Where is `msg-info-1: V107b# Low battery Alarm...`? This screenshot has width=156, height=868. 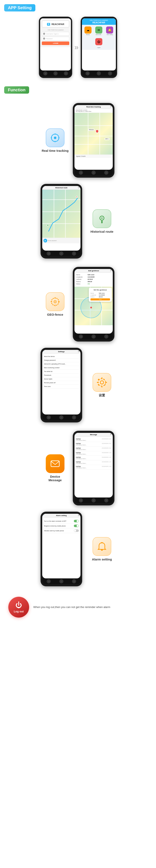
msg-info-1: V107b# Low battery Alarm... is located at coordinates (81, 440).